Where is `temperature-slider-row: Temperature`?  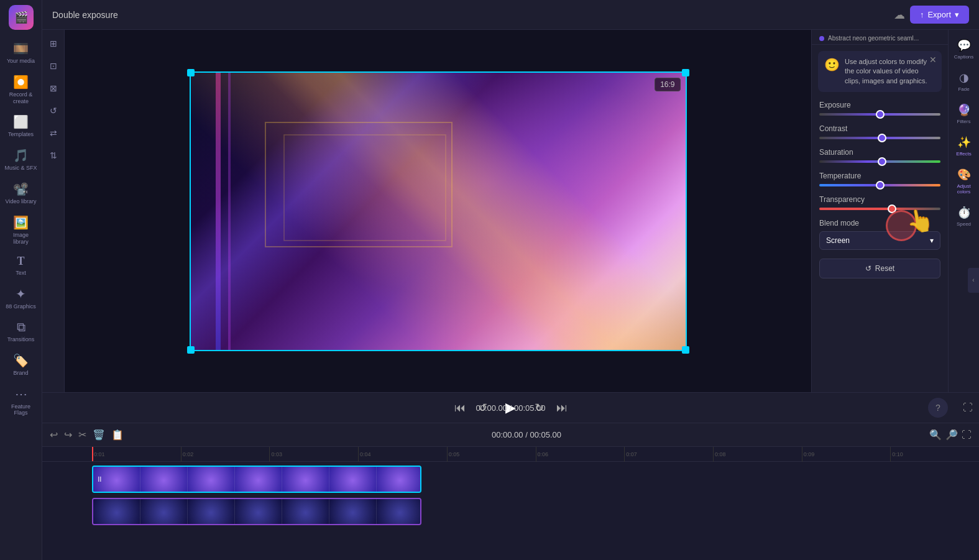 temperature-slider-row: Temperature is located at coordinates (880, 179).